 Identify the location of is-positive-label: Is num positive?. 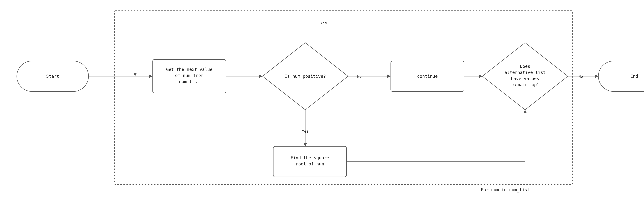
(306, 76).